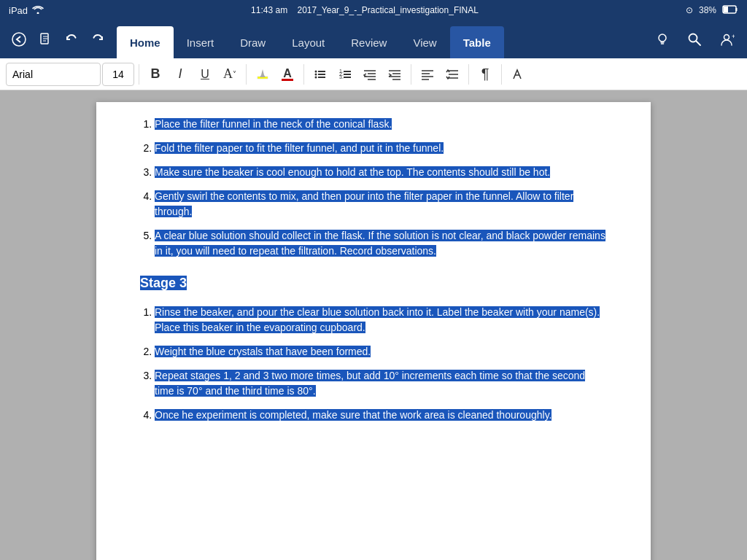  Describe the element at coordinates (230, 74) in the screenshot. I see `text-style-button: A˅` at that location.